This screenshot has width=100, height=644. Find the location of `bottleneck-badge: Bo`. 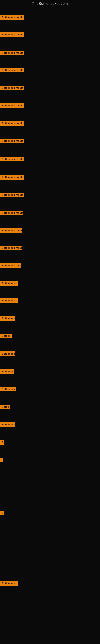

bottleneck-badge: Bo is located at coordinates (2, 513).